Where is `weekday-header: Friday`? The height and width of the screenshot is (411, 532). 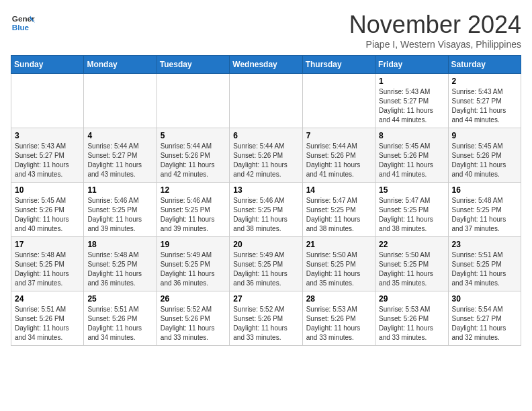
weekday-header: Friday is located at coordinates (412, 64).